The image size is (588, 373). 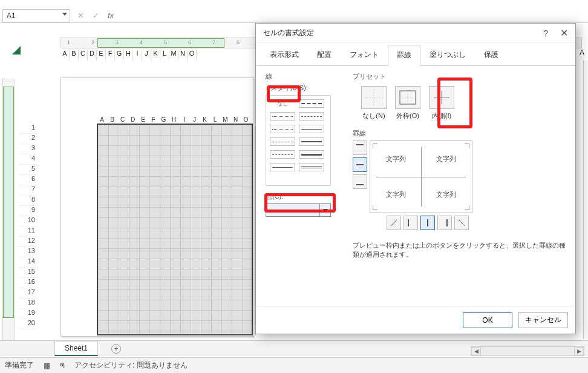 What do you see at coordinates (411, 223) in the screenshot?
I see `border-left-toggle` at bounding box center [411, 223].